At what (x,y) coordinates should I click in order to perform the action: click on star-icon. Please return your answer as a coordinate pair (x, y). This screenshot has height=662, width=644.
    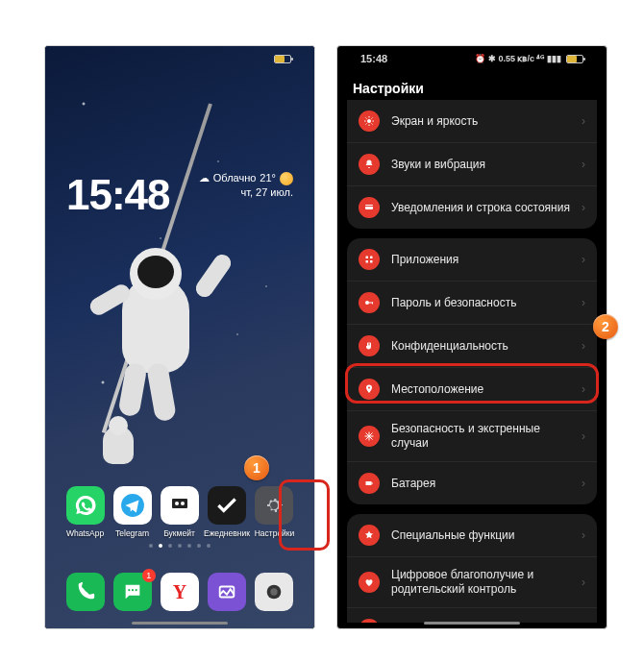
    Looking at the image, I should click on (369, 535).